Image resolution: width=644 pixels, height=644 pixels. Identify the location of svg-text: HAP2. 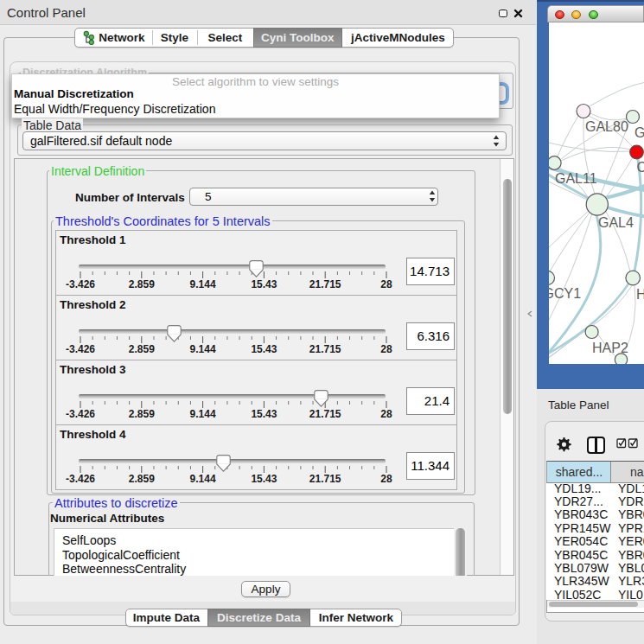
(610, 348).